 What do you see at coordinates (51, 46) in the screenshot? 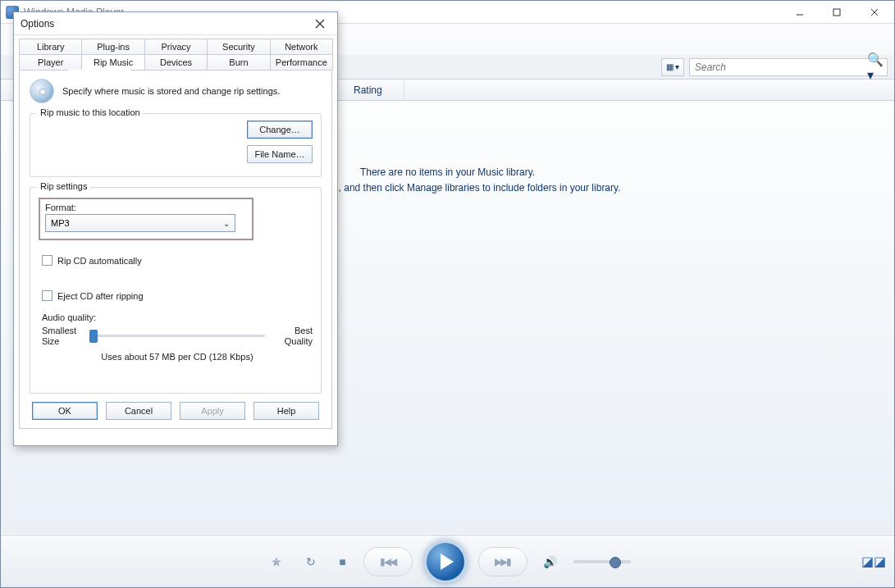
I see `tab-library: Library` at bounding box center [51, 46].